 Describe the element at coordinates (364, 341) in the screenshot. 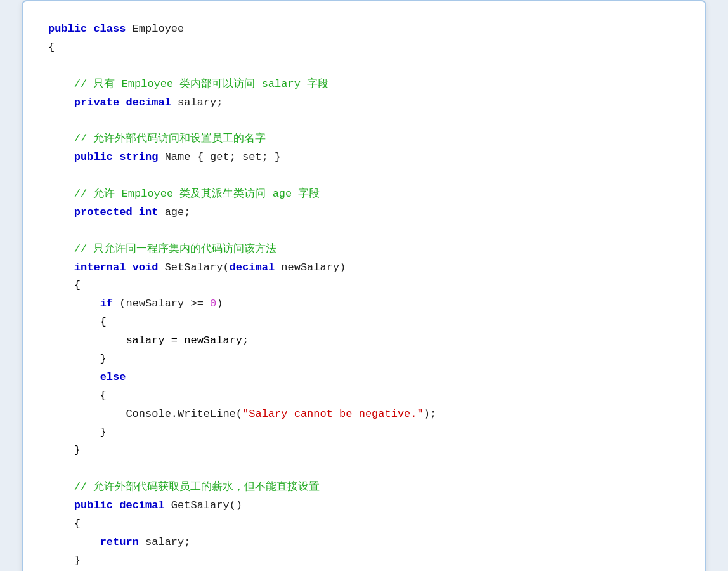

I see `code-line: salary = newSalary;` at that location.